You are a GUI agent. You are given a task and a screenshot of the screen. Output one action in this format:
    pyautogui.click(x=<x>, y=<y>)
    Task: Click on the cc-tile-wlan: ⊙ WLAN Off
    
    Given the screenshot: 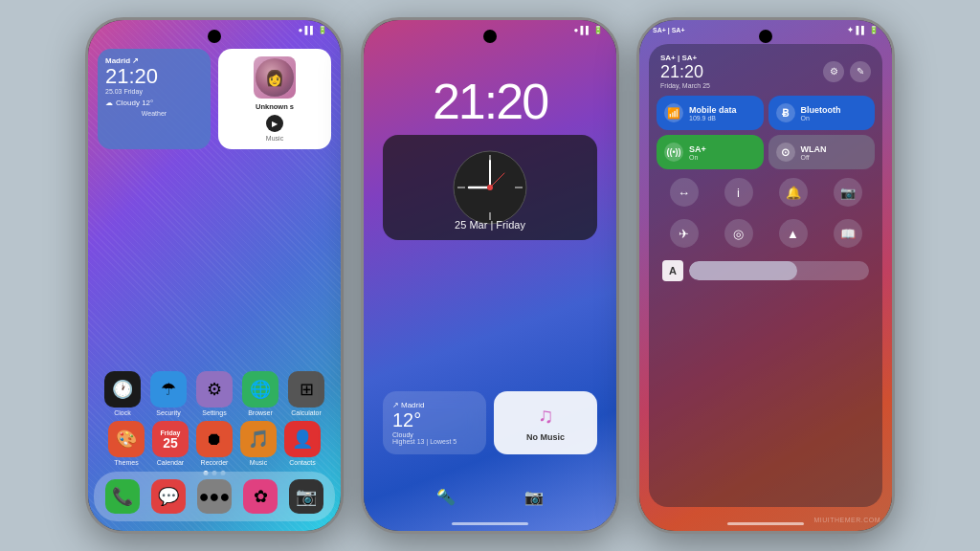 What is the action you would take?
    pyautogui.click(x=822, y=152)
    